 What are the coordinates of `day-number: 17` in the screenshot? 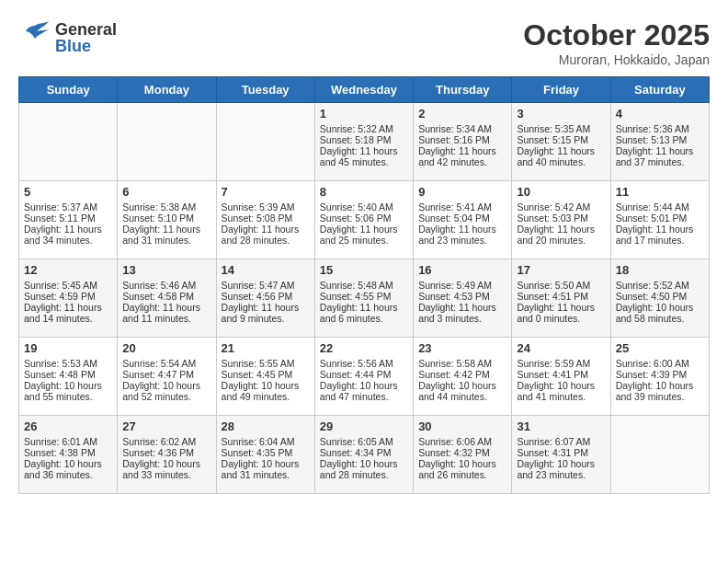 It's located at (561, 270).